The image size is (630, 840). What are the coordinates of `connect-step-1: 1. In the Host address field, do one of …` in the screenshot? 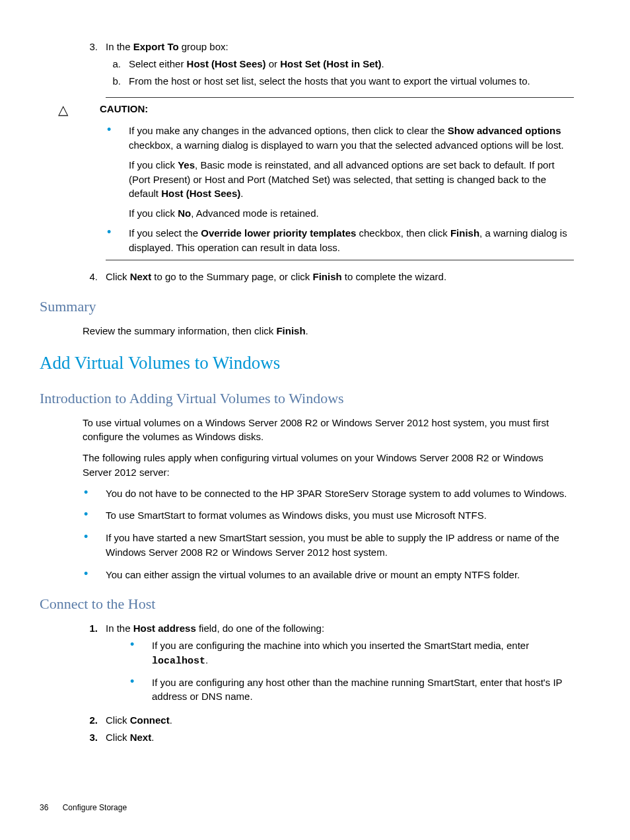 It's located at (328, 666).